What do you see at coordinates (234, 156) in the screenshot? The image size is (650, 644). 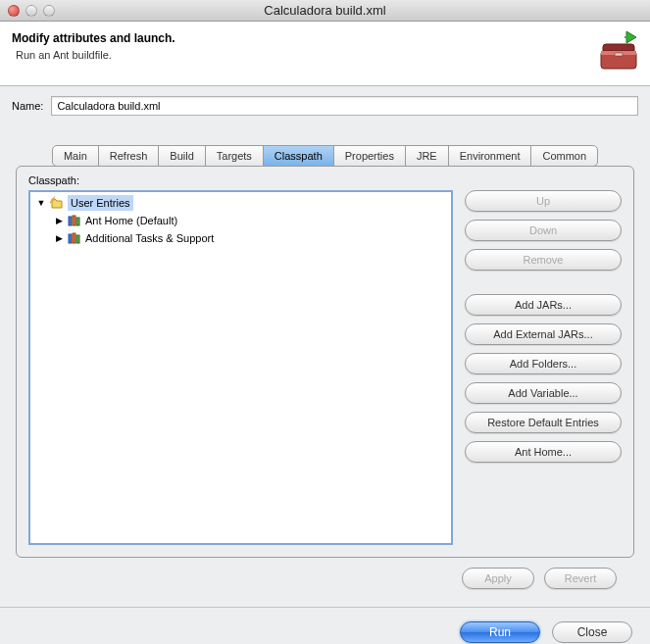 I see `tab-targets: Targets` at bounding box center [234, 156].